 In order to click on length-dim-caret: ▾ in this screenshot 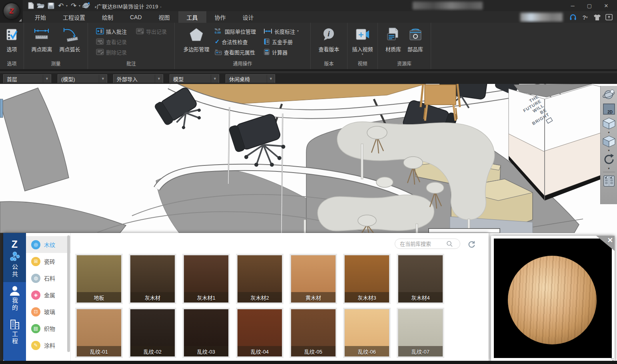, I will do `click(298, 31)`.